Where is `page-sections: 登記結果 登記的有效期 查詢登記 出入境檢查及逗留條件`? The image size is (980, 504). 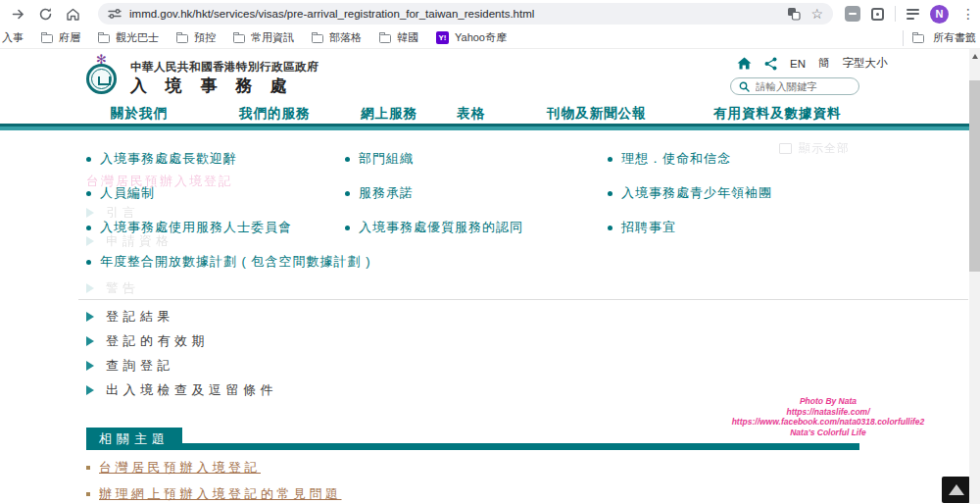 page-sections: 登記結果 登記的有效期 查詢登記 出入境檢查及逗留條件 is located at coordinates (182, 358).